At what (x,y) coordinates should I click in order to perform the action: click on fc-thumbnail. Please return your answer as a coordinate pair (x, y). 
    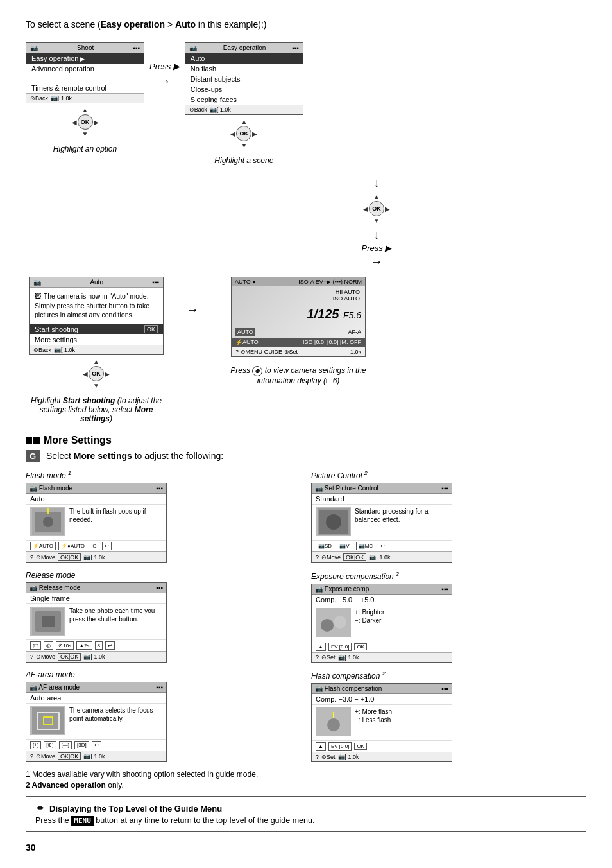
    Looking at the image, I should click on (334, 722).